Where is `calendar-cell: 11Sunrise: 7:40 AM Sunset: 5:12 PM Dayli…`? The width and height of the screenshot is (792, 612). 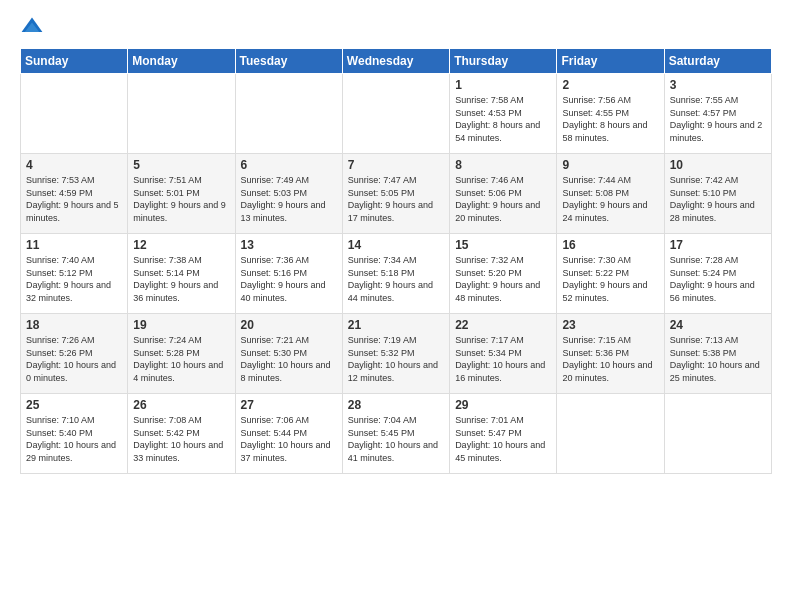
calendar-cell: 11Sunrise: 7:40 AM Sunset: 5:12 PM Dayli… is located at coordinates (74, 274).